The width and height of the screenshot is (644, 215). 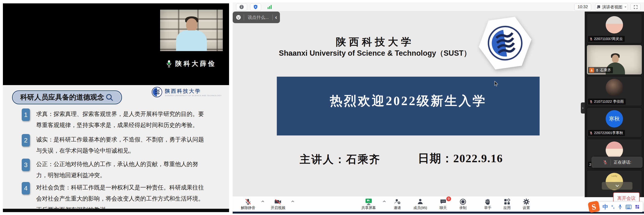 I want to click on participant-tile: 210711022 李佳雨, so click(x=614, y=91).